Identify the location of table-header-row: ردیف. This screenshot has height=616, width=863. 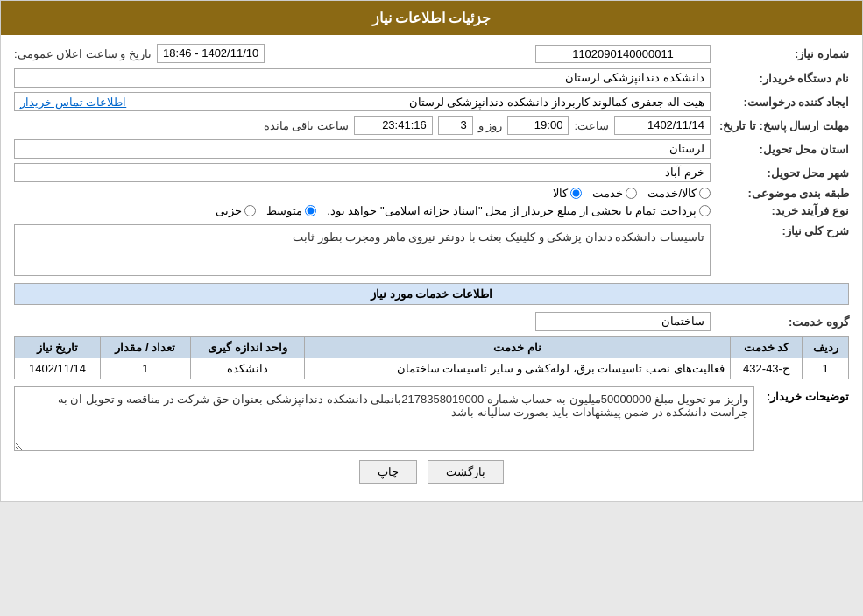
(825, 348).